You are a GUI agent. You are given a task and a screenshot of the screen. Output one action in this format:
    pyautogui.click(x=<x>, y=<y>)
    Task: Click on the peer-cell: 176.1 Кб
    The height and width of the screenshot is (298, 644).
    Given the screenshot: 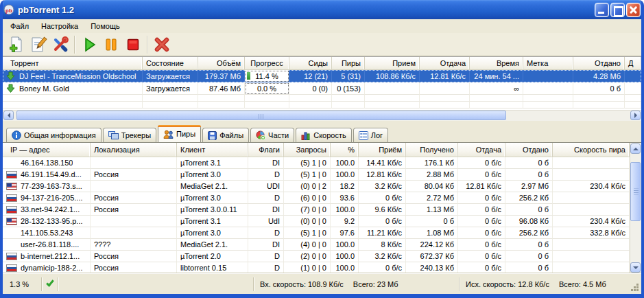 What is the action you would take?
    pyautogui.click(x=432, y=163)
    